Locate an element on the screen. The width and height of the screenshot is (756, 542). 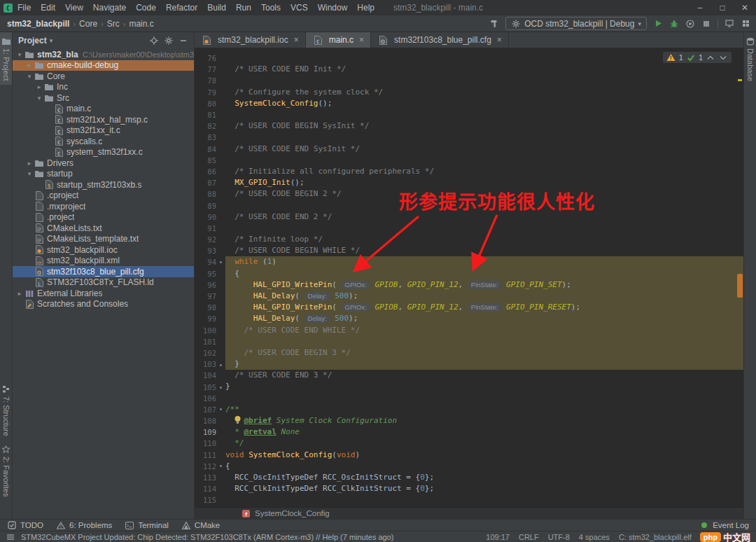
menu-help: Help is located at coordinates (365, 8).